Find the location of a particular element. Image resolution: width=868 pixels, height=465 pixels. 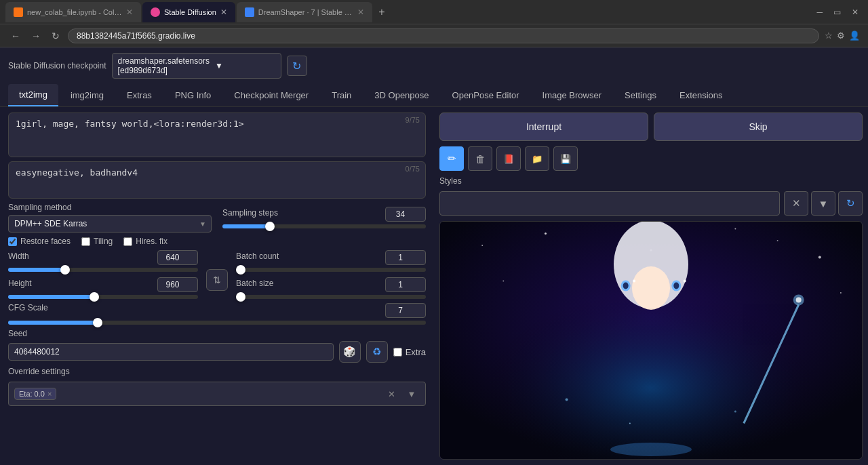

extensions-icon: ⚙ is located at coordinates (841, 35).